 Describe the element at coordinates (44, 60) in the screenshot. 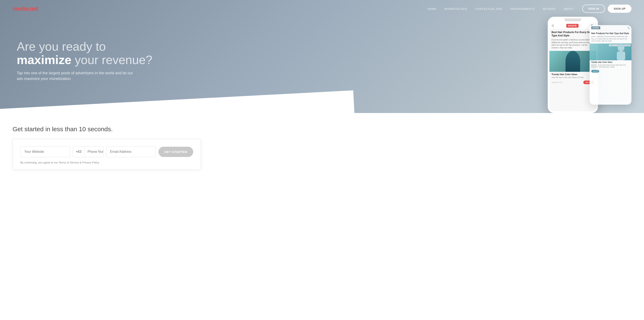

I see `hero-title-maximize: maximize` at that location.